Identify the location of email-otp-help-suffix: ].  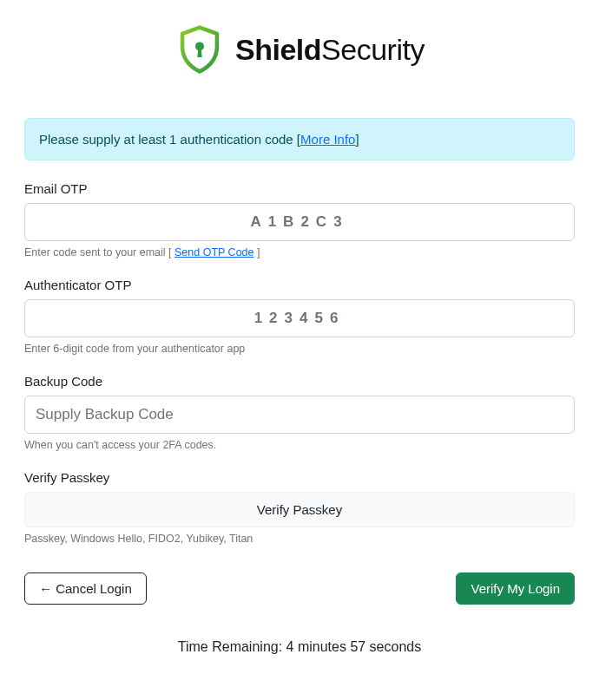
(257, 252).